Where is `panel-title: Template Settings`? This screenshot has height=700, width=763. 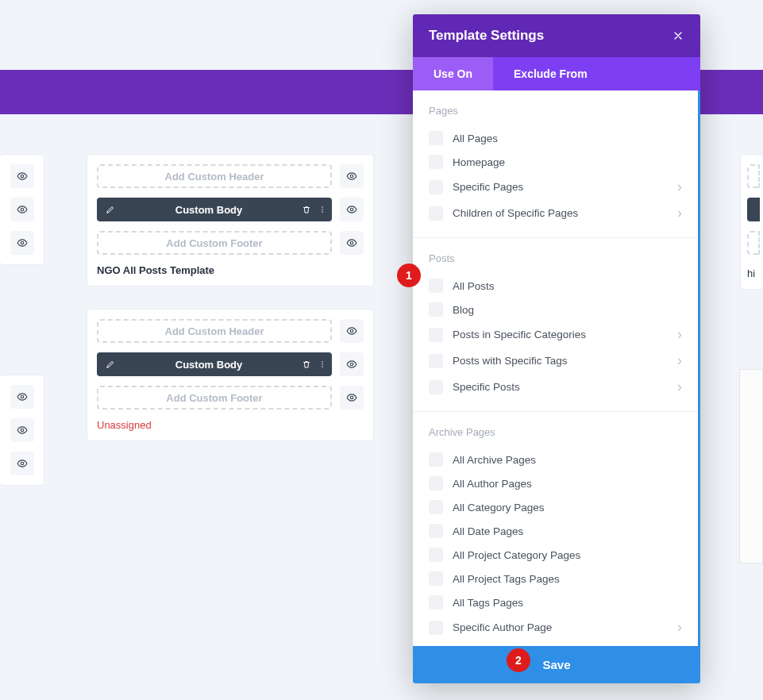 panel-title: Template Settings is located at coordinates (486, 36).